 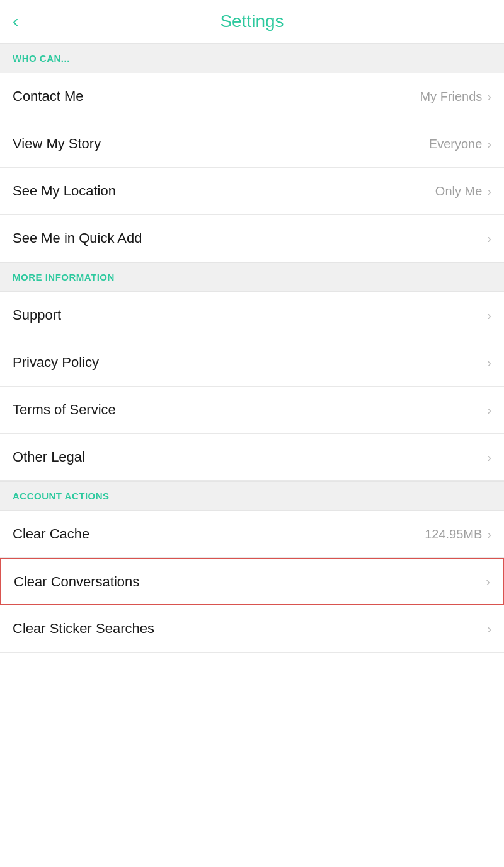 What do you see at coordinates (252, 97) in the screenshot?
I see `list-item-contact-me: Contact MeMy Friends›` at bounding box center [252, 97].